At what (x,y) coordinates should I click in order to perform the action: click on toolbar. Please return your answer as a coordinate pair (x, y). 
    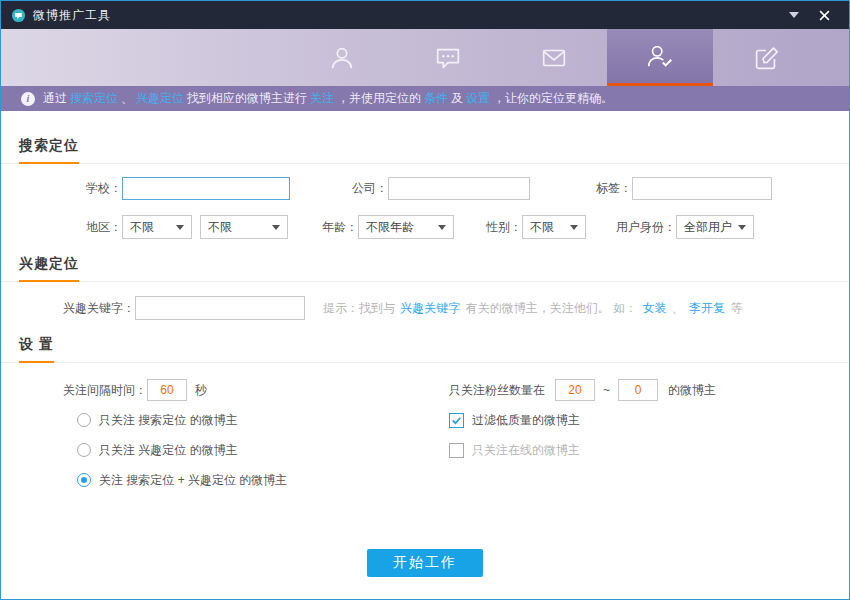
    Looking at the image, I should click on (425, 58).